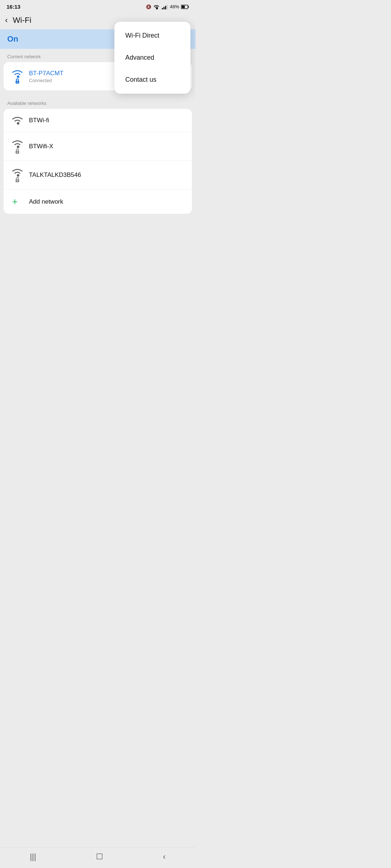 The height and width of the screenshot is (868, 391). What do you see at coordinates (98, 175) in the screenshot?
I see `network-item-talktalk: TALKTALKD3B546` at bounding box center [98, 175].